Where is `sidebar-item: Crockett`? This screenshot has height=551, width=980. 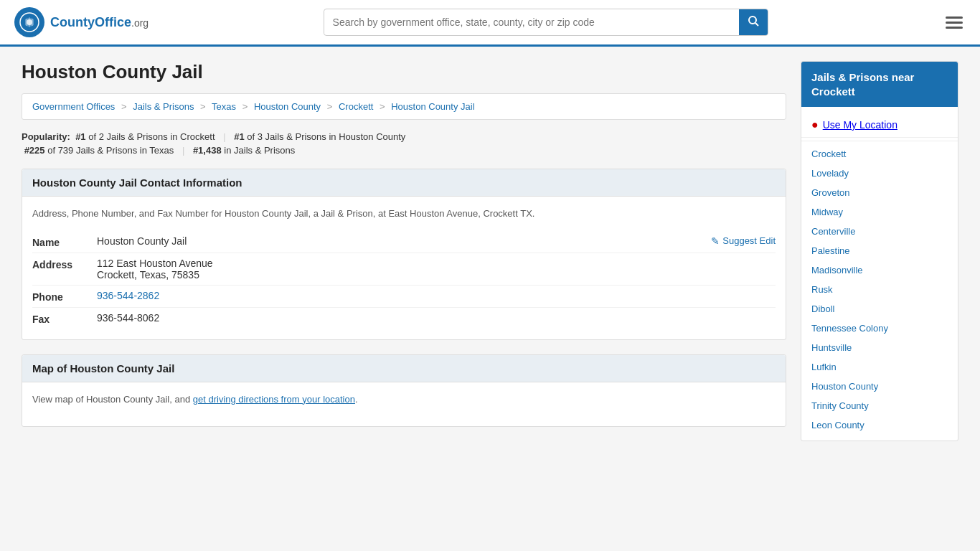
sidebar-item: Crockett is located at coordinates (880, 154).